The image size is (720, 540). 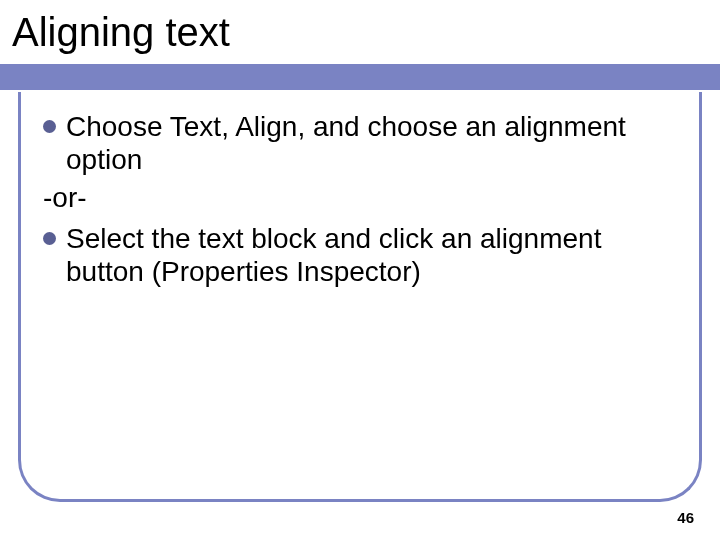 What do you see at coordinates (121, 32) in the screenshot?
I see `slide-title: Aligning text` at bounding box center [121, 32].